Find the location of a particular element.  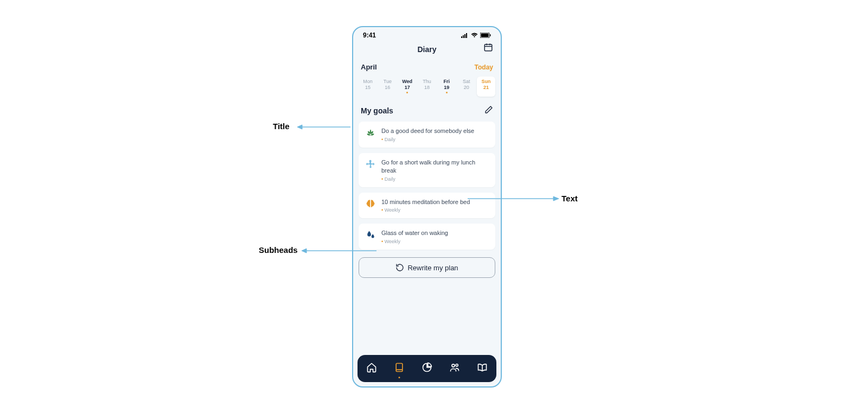

goals-header: My goals is located at coordinates (427, 112).